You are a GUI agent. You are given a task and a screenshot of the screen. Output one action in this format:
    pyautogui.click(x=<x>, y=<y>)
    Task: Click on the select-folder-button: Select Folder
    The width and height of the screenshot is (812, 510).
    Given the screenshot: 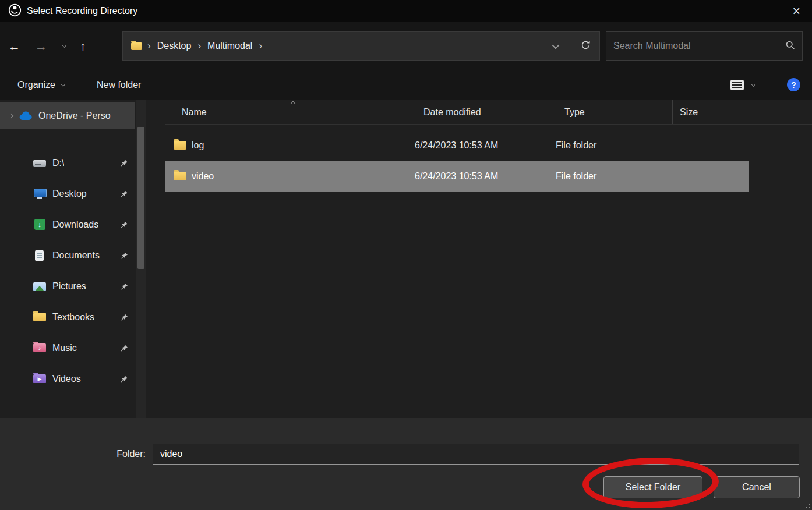 What is the action you would take?
    pyautogui.click(x=653, y=487)
    